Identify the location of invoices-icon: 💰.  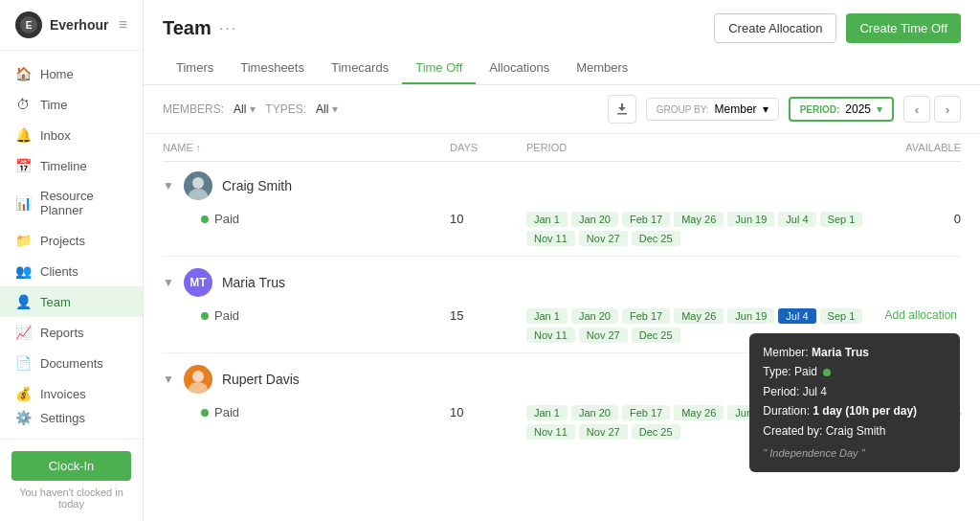
(23, 394).